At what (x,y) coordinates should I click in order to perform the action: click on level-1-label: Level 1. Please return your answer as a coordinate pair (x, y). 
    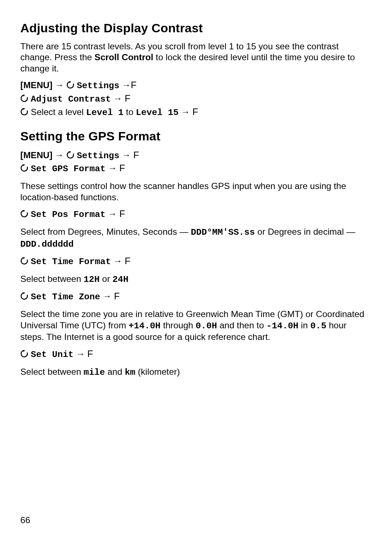
    Looking at the image, I should click on (105, 112).